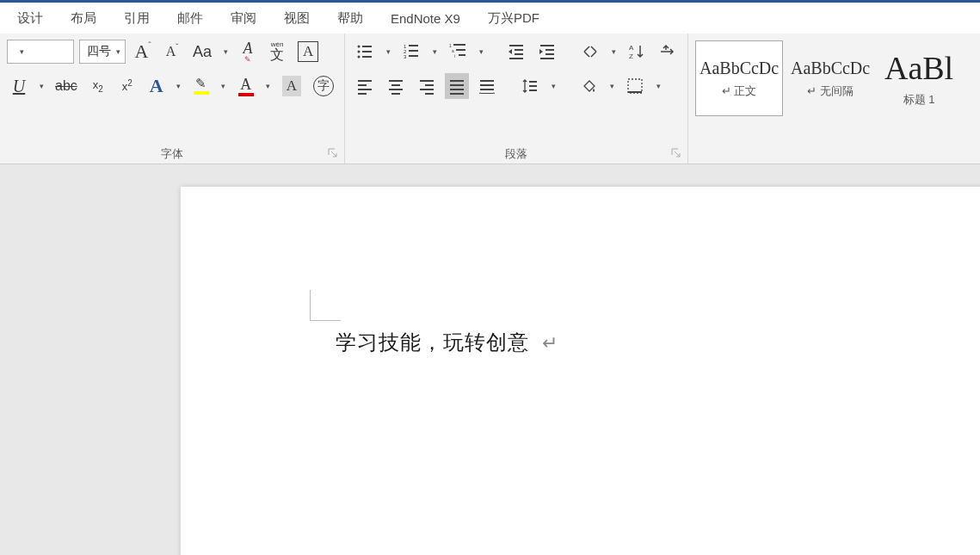  What do you see at coordinates (292, 86) in the screenshot?
I see `char-shading-button: A` at bounding box center [292, 86].